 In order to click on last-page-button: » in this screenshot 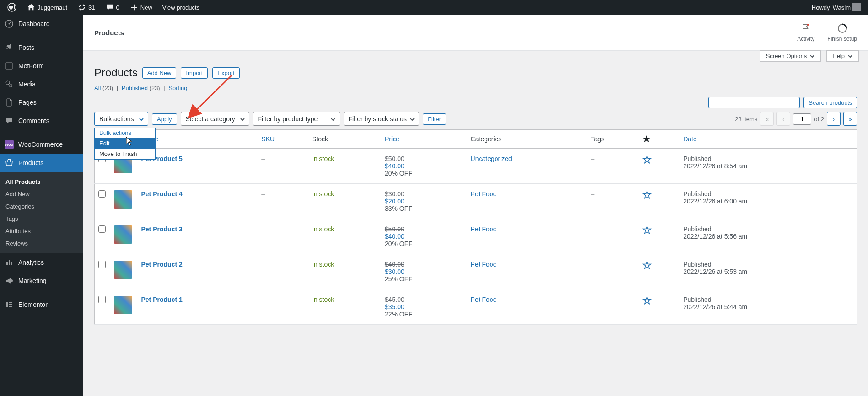, I will do `click(850, 119)`.